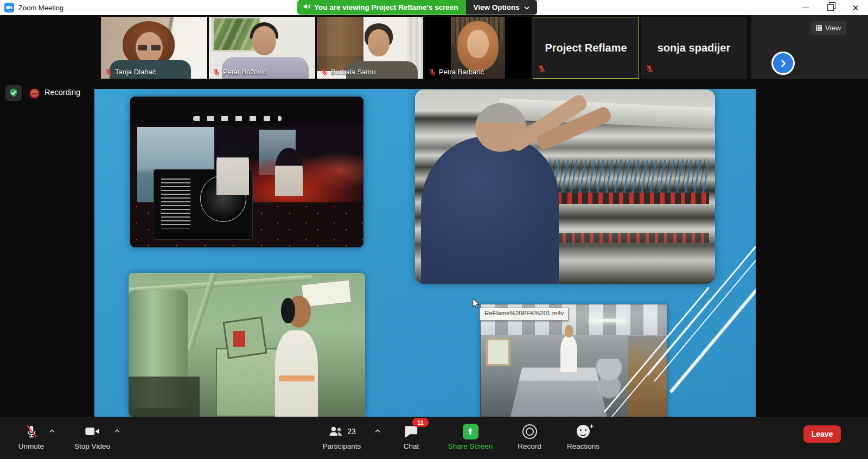  What do you see at coordinates (806, 8) in the screenshot?
I see `minimize-button` at bounding box center [806, 8].